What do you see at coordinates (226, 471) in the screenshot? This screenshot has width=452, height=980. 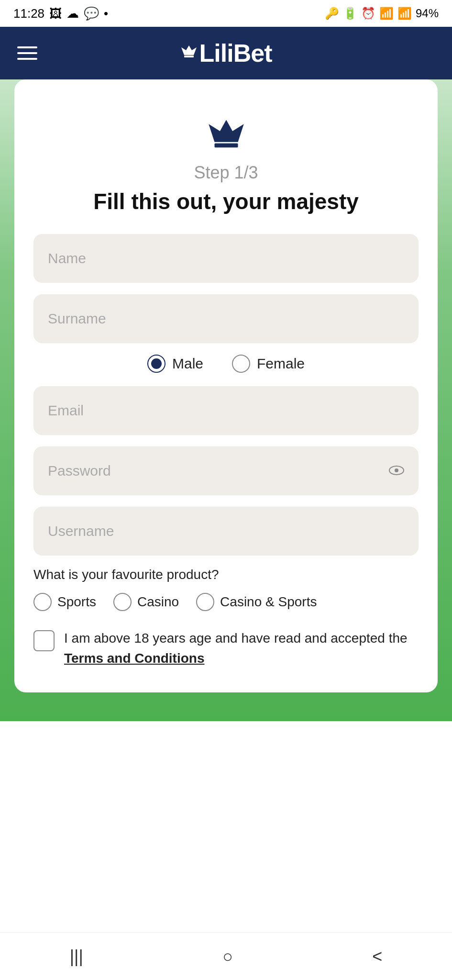 I see `password-wrapper` at bounding box center [226, 471].